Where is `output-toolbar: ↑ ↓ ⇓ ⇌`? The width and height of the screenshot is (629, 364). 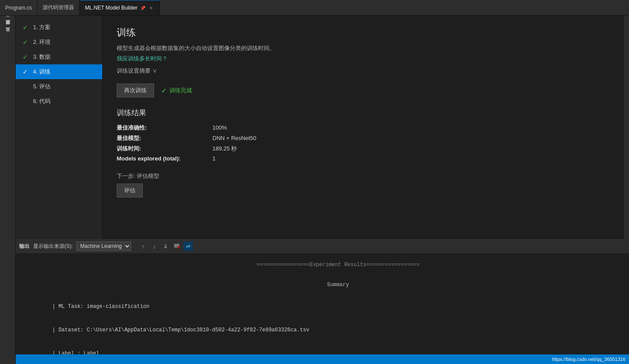
output-toolbar: ↑ ↓ ⇓ ⇌ is located at coordinates (165, 246).